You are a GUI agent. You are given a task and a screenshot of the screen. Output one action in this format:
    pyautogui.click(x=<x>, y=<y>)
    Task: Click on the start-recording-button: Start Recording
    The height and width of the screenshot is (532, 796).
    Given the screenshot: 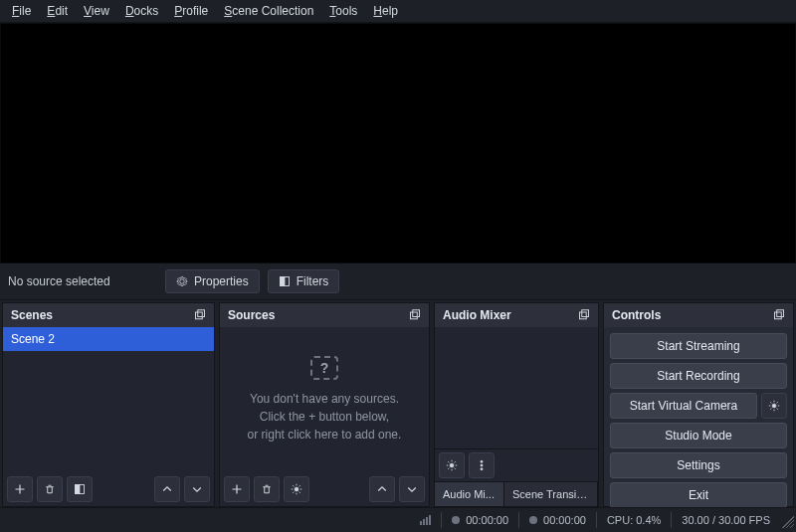 What is the action you would take?
    pyautogui.click(x=698, y=376)
    